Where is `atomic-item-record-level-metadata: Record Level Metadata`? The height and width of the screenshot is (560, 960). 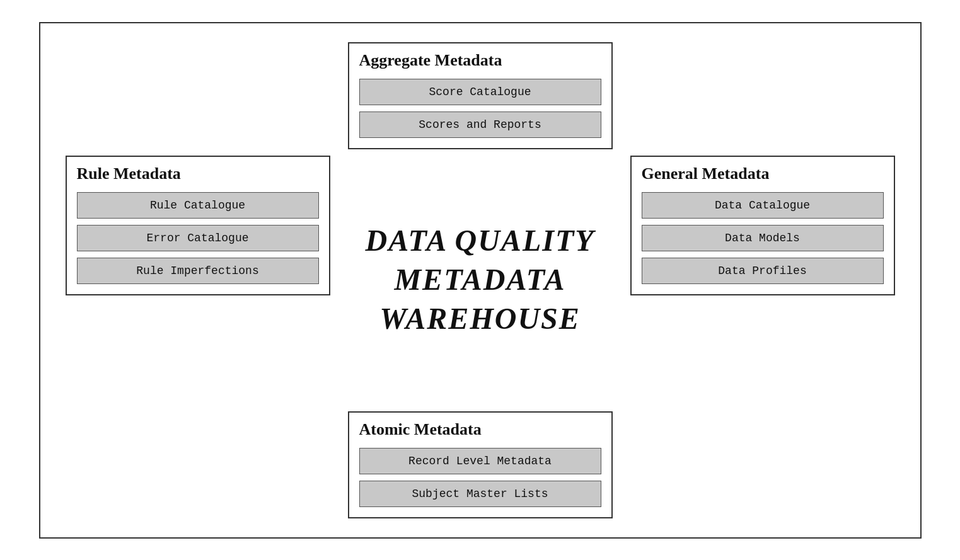 atomic-item-record-level-metadata: Record Level Metadata is located at coordinates (480, 461).